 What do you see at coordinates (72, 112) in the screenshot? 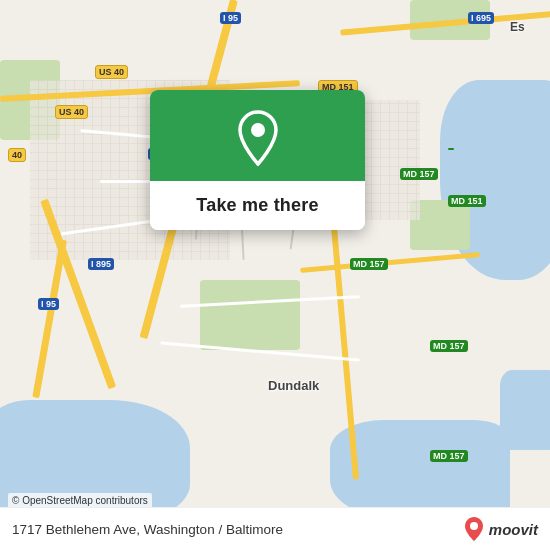
I see `label-us40-2: US 40` at bounding box center [72, 112].